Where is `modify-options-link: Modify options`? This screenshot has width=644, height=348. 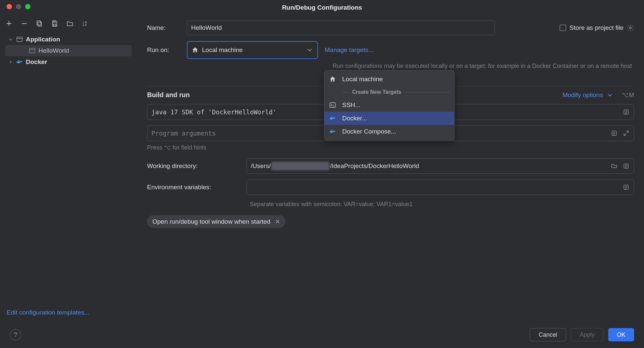
modify-options-link: Modify options is located at coordinates (583, 95).